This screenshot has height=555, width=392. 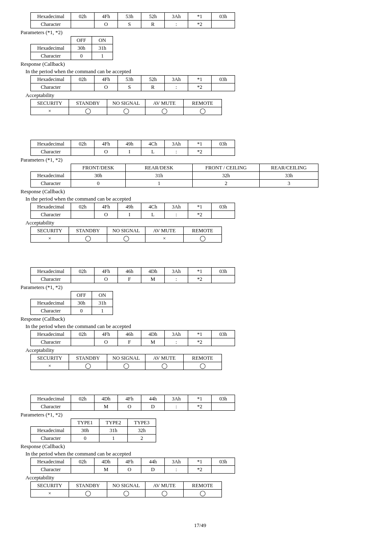 What do you see at coordinates (85, 423) in the screenshot?
I see `cell: TYPE1` at bounding box center [85, 423].